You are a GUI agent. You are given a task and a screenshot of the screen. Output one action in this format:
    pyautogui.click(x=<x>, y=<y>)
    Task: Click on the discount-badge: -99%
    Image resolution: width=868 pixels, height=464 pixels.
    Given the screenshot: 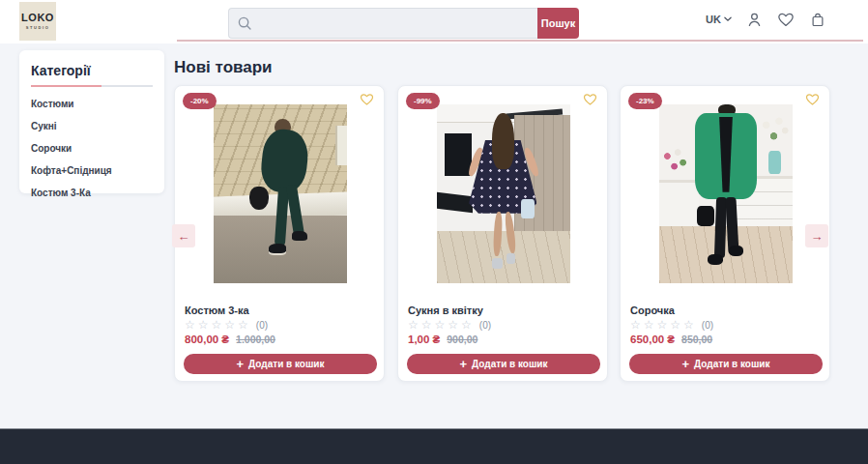 What is the action you would take?
    pyautogui.click(x=423, y=101)
    